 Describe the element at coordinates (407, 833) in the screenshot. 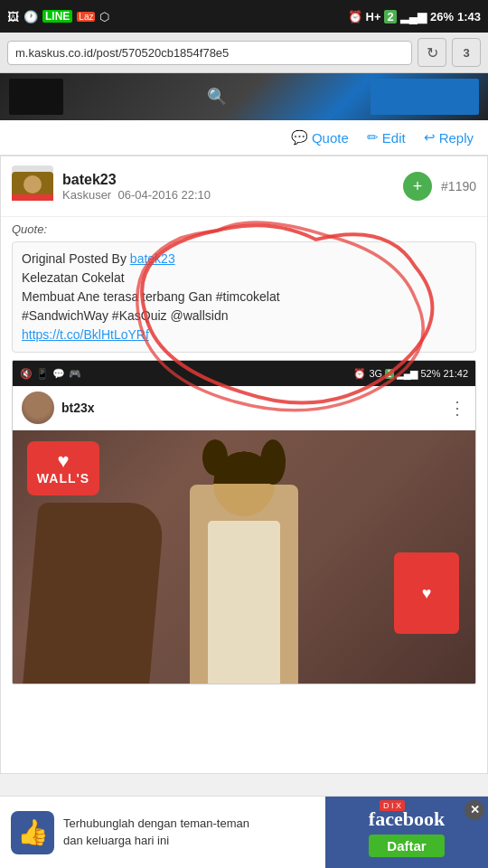

I see `ad-right-section: ✕ facebook Daftar D I X` at that location.